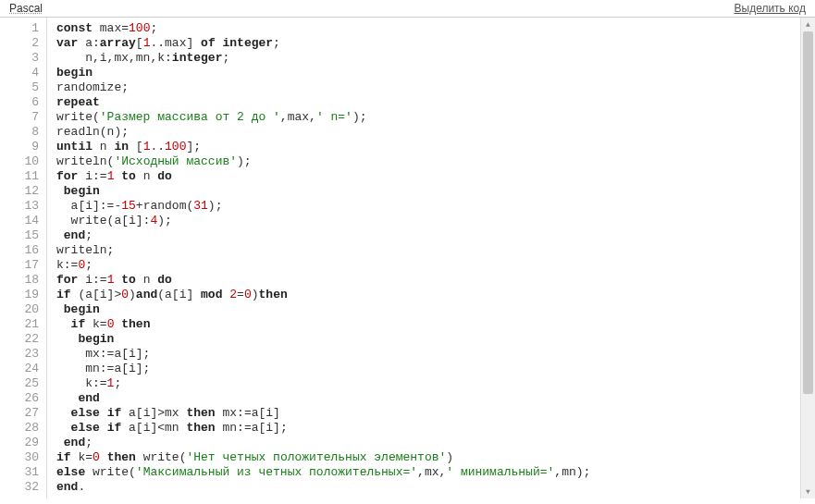  Describe the element at coordinates (19, 443) in the screenshot. I see `line-number: 29` at that location.